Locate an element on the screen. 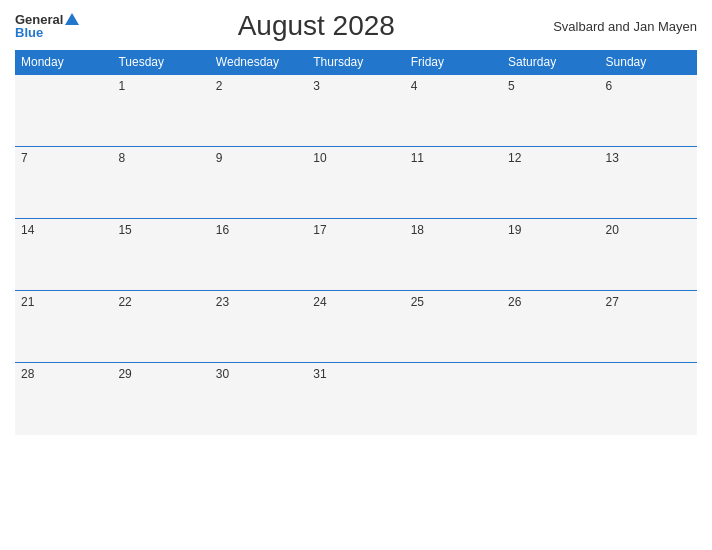 The image size is (712, 550). day-number: 17 is located at coordinates (320, 230).